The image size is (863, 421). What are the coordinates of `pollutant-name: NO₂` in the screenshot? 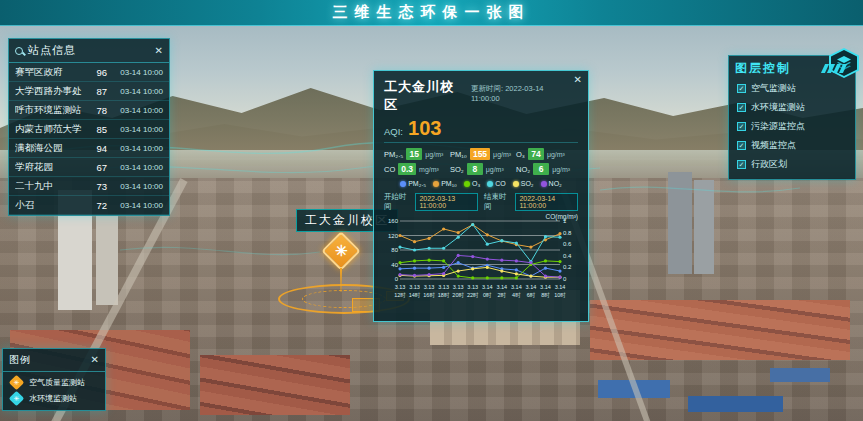 It's located at (523, 170).